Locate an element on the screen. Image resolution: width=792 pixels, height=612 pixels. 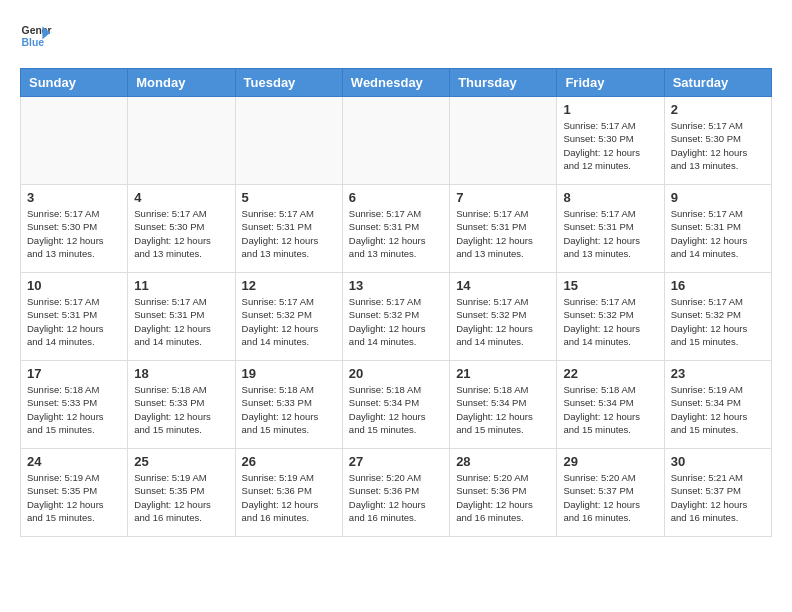
week-row-2: 3Sunrise: 5:17 AM Sunset: 5:30 PM Daylig… is located at coordinates (396, 229).